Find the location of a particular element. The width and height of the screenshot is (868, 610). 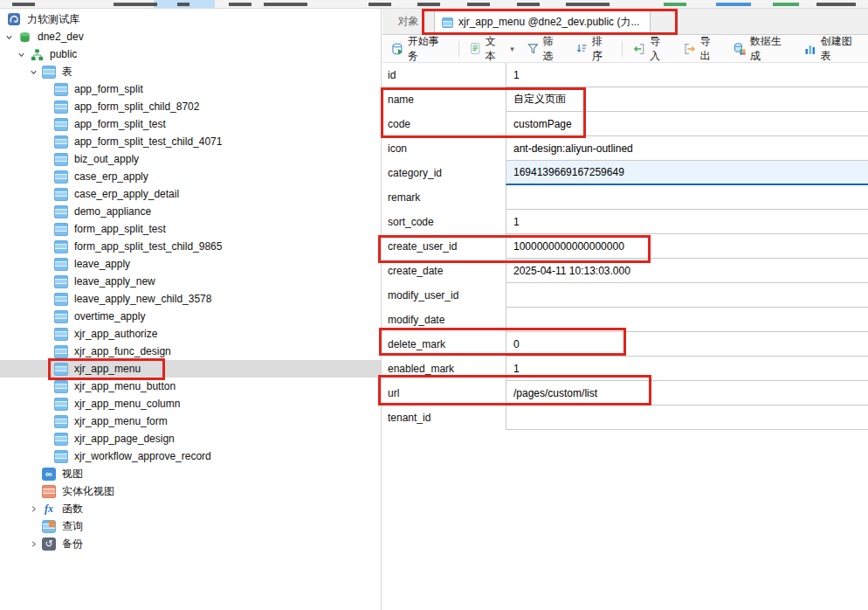

export-button: 导出 is located at coordinates (702, 49).